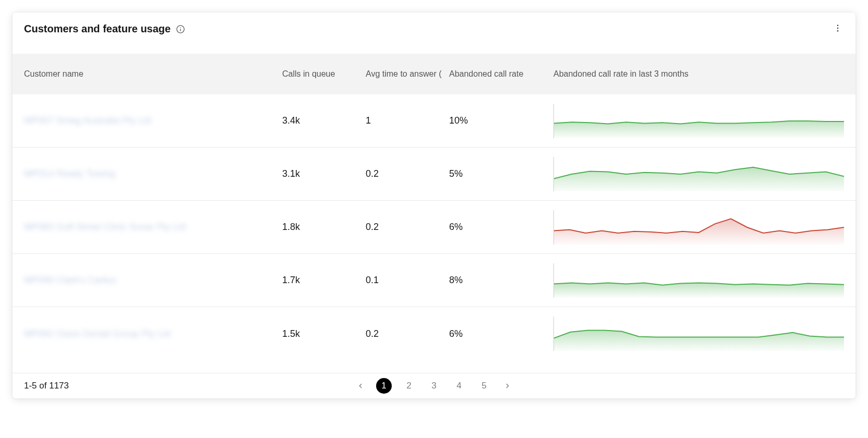  What do you see at coordinates (501, 121) in the screenshot?
I see `abandoned-rate-value: 10%` at bounding box center [501, 121].